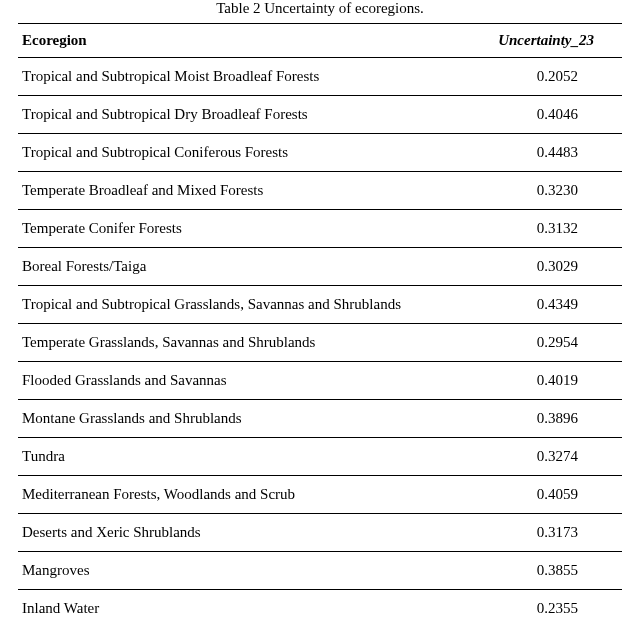  I want to click on ecoregion-name: Inland Water, so click(246, 607).